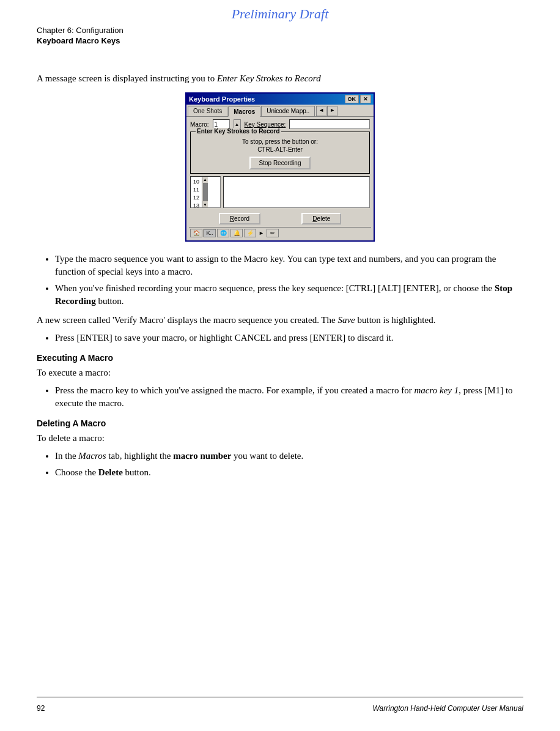 The height and width of the screenshot is (731, 560). I want to click on footer-rule, so click(280, 697).